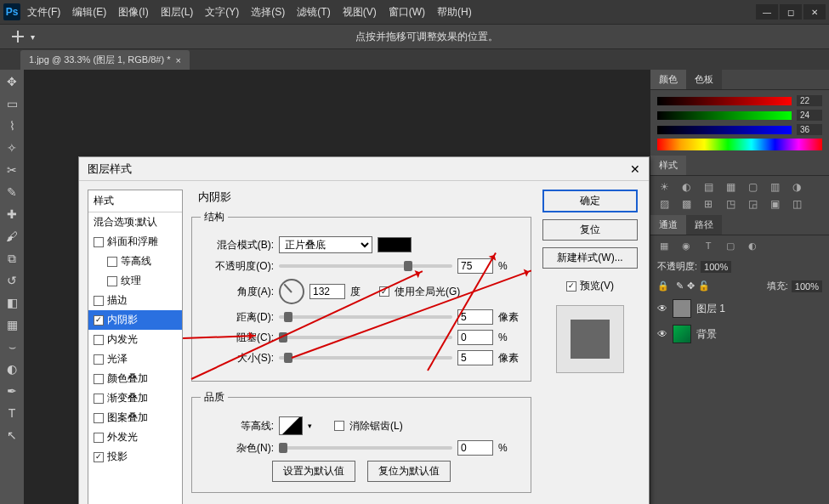  I want to click on ok-button: 确定, so click(590, 201).